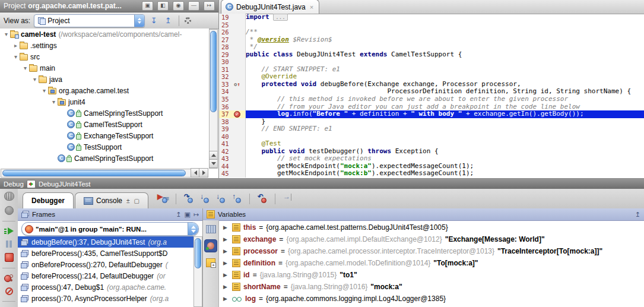 This screenshot has height=307, width=644. What do you see at coordinates (233, 159) in the screenshot?
I see `gutter-cell: 43` at bounding box center [233, 159].